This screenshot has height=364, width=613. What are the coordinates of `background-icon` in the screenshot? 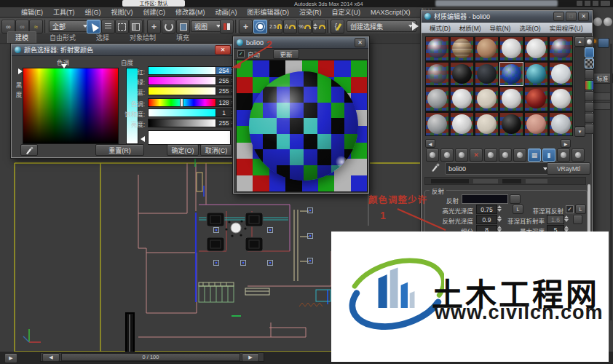 It's located at (590, 63).